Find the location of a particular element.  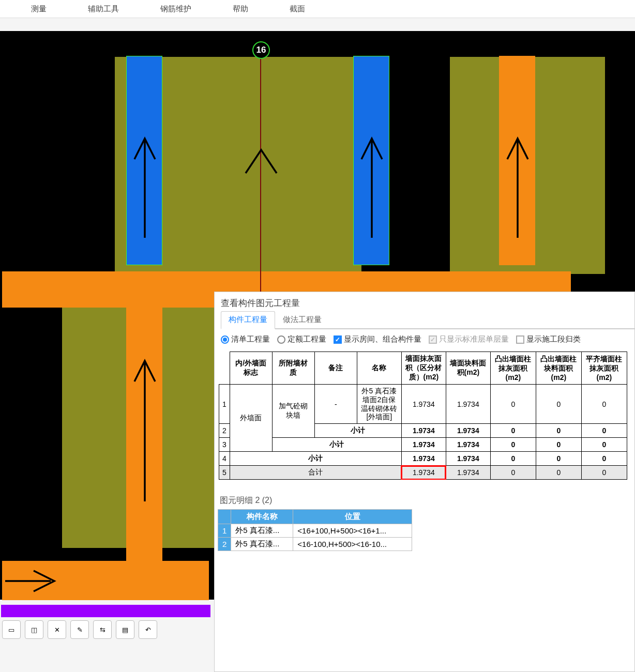

radio-list-qty: 清单工程量 is located at coordinates (245, 339).